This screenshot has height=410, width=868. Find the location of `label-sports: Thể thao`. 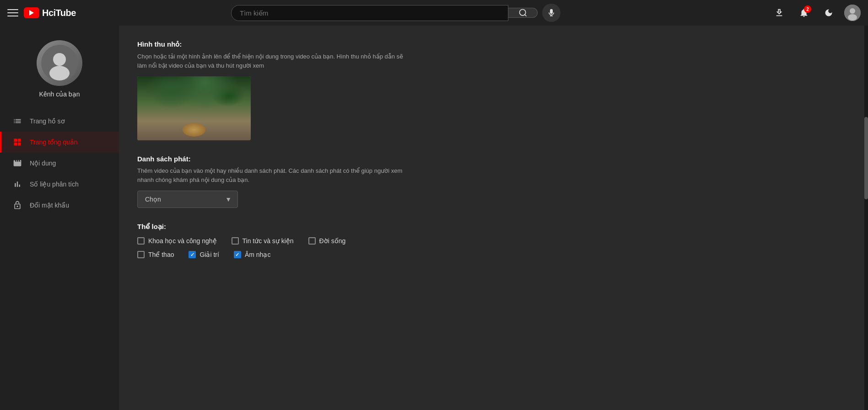

label-sports: Thể thao is located at coordinates (161, 255).